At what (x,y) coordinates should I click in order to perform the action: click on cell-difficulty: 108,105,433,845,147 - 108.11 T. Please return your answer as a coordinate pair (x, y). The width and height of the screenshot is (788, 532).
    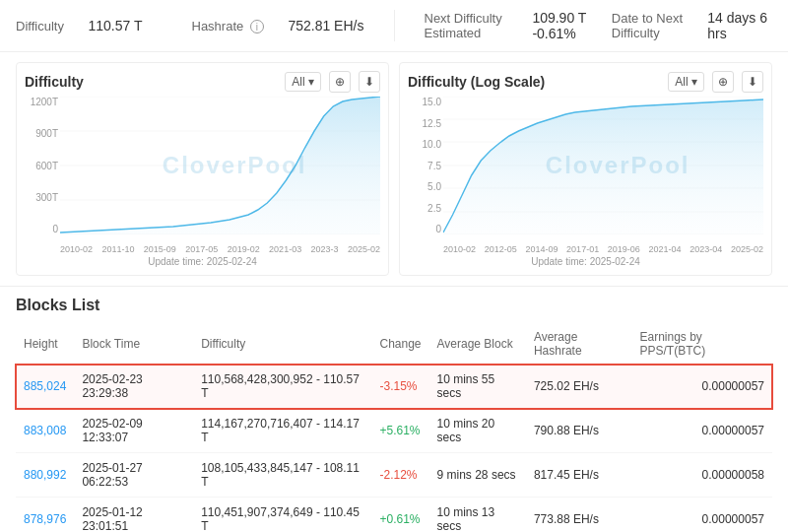
    Looking at the image, I should click on (282, 475).